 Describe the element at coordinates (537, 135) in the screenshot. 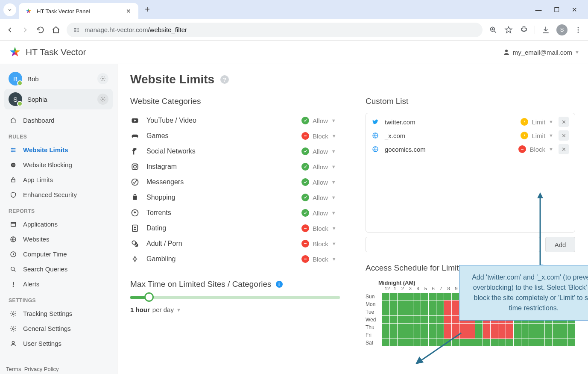

I see `site-status-dropdown: Limit ▼` at that location.